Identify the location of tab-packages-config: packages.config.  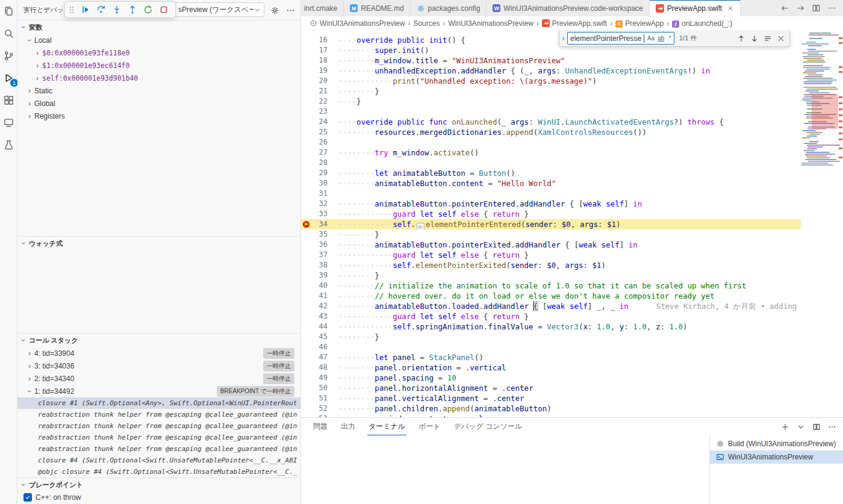
(449, 8).